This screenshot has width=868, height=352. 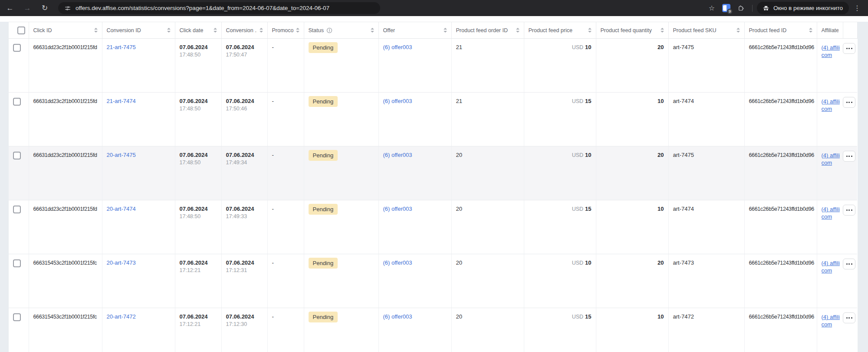 What do you see at coordinates (780, 30) in the screenshot?
I see `col-feed-id: Product feed ID` at bounding box center [780, 30].